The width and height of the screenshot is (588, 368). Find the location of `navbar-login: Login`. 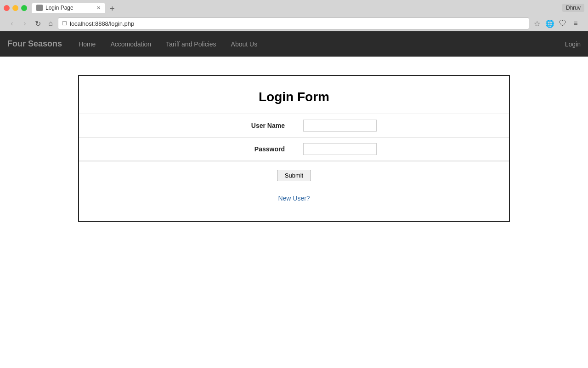

navbar-login: Login is located at coordinates (573, 44).